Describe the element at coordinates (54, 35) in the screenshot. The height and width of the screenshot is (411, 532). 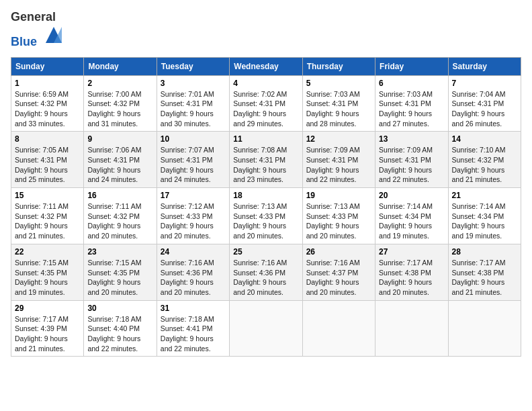
I see `logo-icon` at that location.